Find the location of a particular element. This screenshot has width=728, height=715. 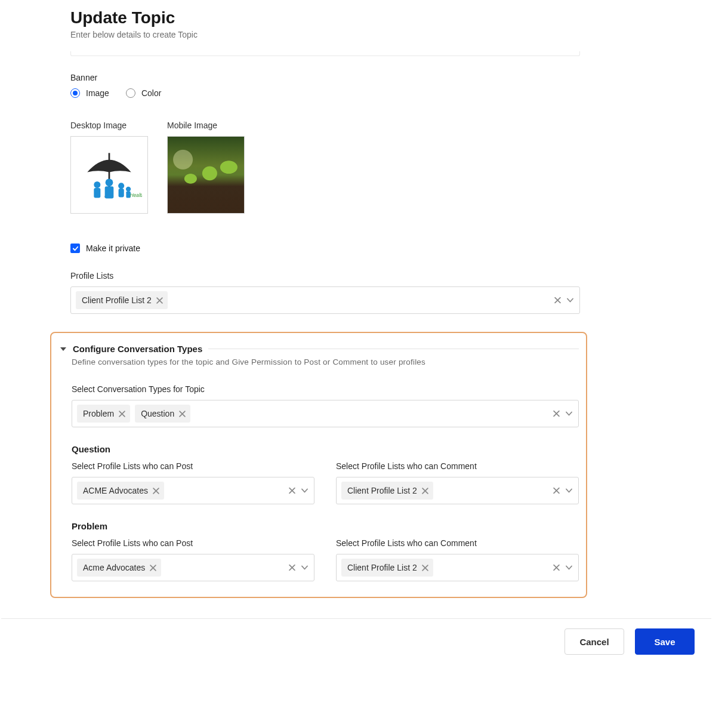

banner-option-image-label: Image is located at coordinates (98, 93).